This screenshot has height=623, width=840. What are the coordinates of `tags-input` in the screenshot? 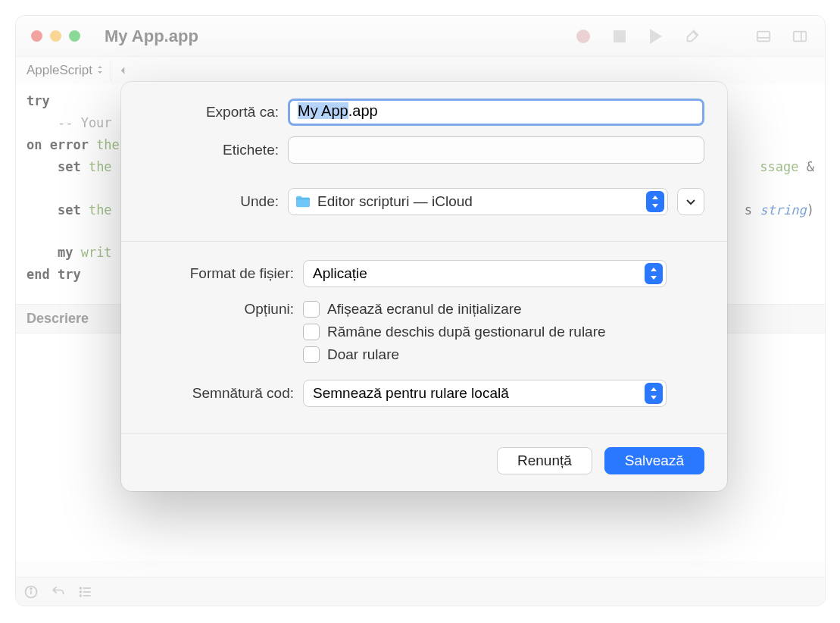 It's located at (496, 150).